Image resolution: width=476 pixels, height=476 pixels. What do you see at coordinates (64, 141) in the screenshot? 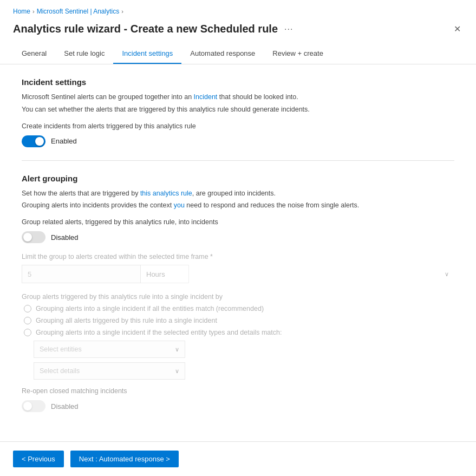
I see `enabled-toggle-label: Enabled` at bounding box center [64, 141].